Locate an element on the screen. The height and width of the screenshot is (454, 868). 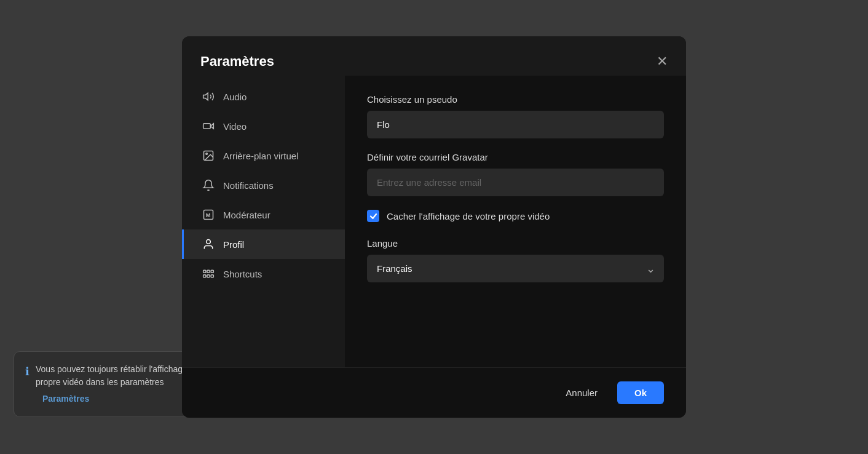
sidebar-item-shortcuts: Shortcuts is located at coordinates (263, 274).